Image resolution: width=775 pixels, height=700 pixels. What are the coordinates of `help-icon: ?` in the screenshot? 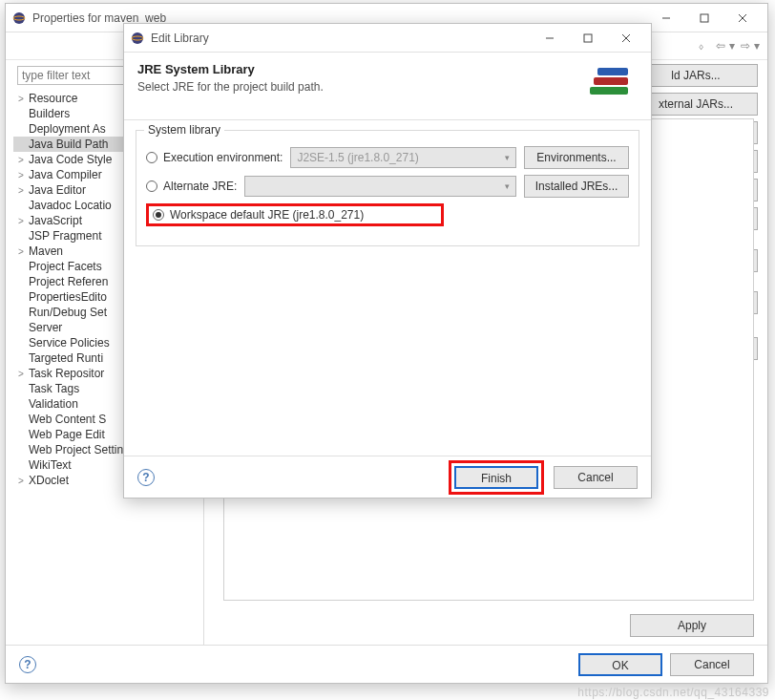 It's located at (28, 665).